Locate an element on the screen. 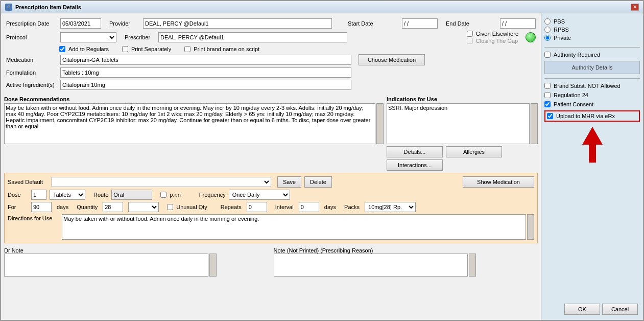  for-label: For is located at coordinates (18, 207).